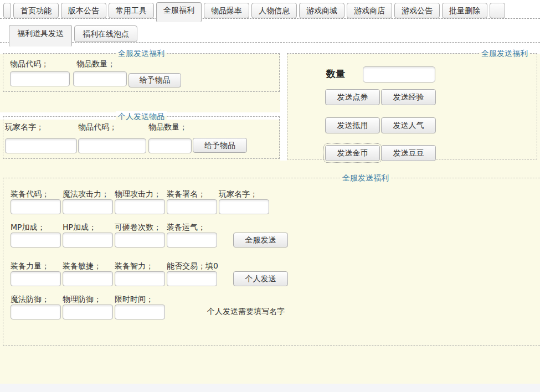 The image size is (540, 392). I want to click on eq-signature-label: 装备署名；, so click(186, 194).